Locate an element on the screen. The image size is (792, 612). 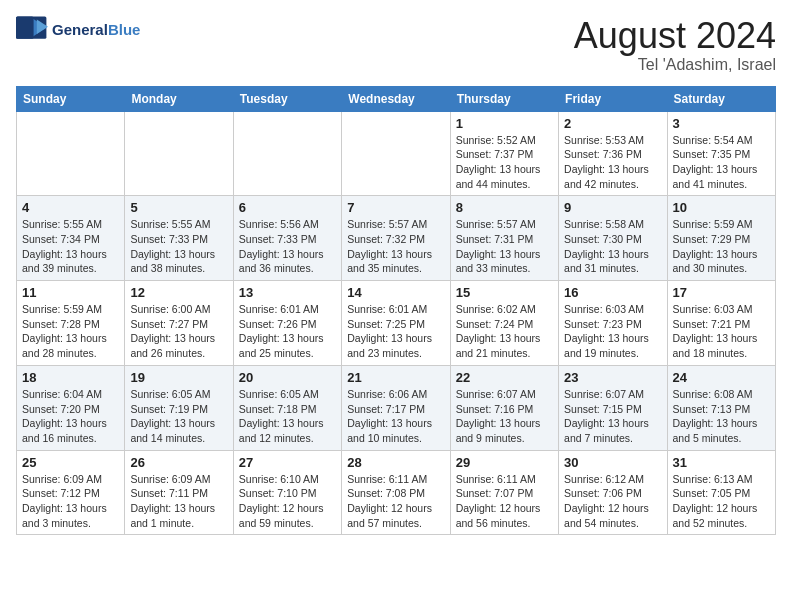
day-info: Sunrise: 5:59 AM Sunset: 7:29 PM Dayligh… is located at coordinates (722, 246).